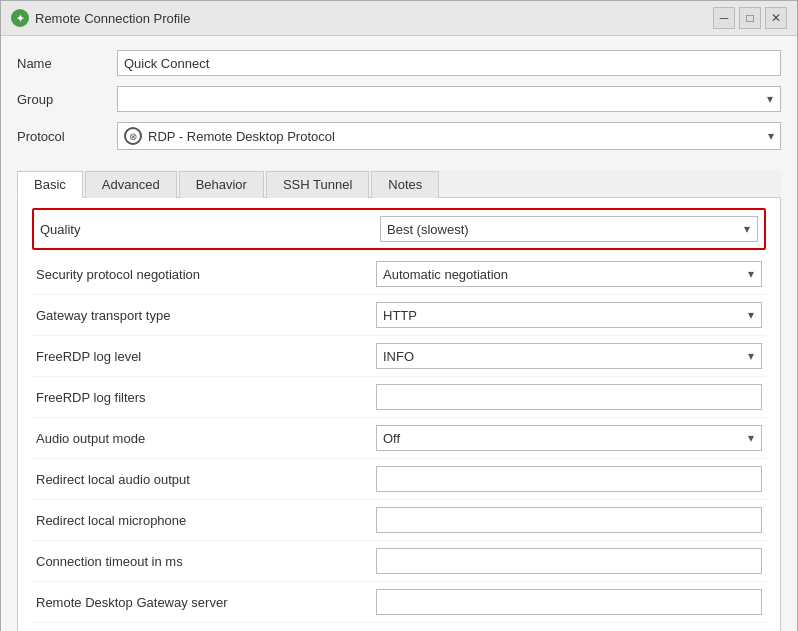 The height and width of the screenshot is (631, 798). I want to click on settings-select-wrapper: Automatic negotiationRDPTLSNLAEXT, so click(569, 274).